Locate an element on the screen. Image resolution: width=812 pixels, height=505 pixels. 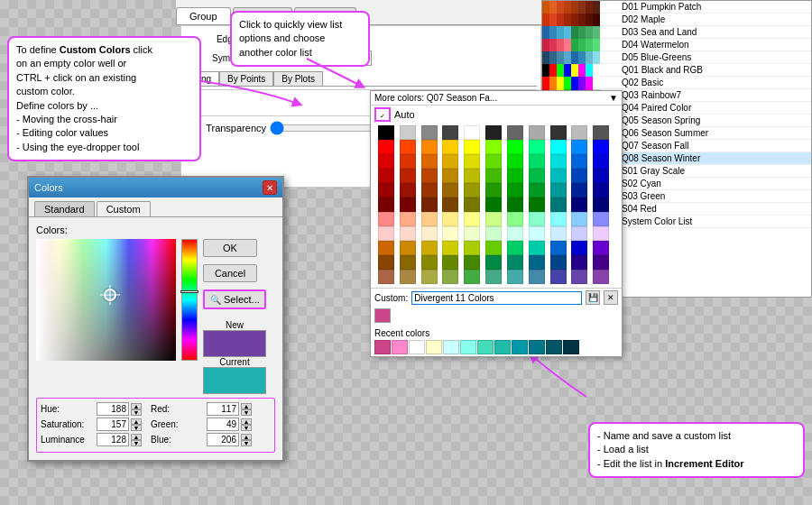
cancel-button: Cancel is located at coordinates (230, 273).